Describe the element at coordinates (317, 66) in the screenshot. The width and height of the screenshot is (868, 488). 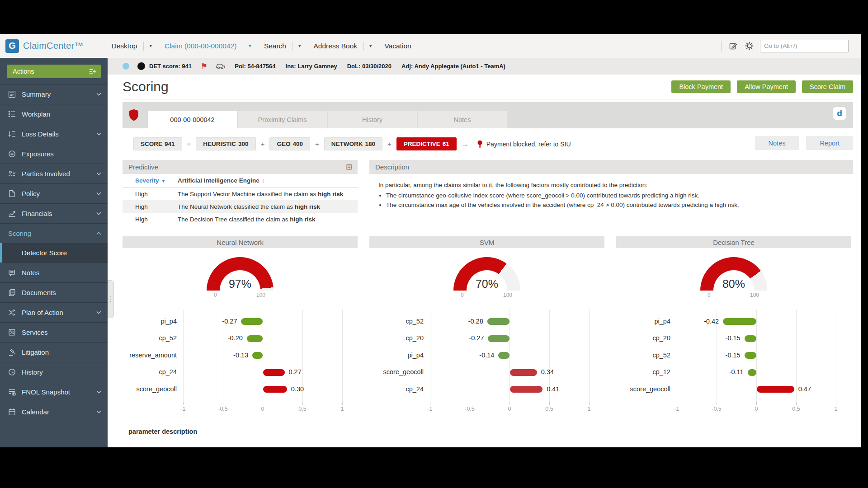
I see `claim-field-value: Larry Gamney` at that location.